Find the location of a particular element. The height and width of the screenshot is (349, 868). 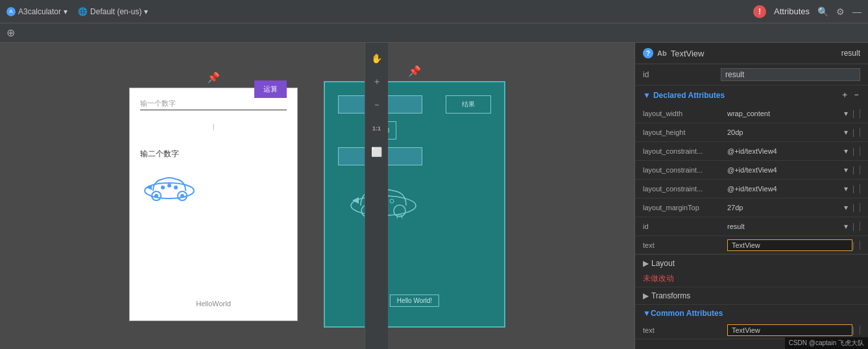

minus-button: － is located at coordinates (377, 105).